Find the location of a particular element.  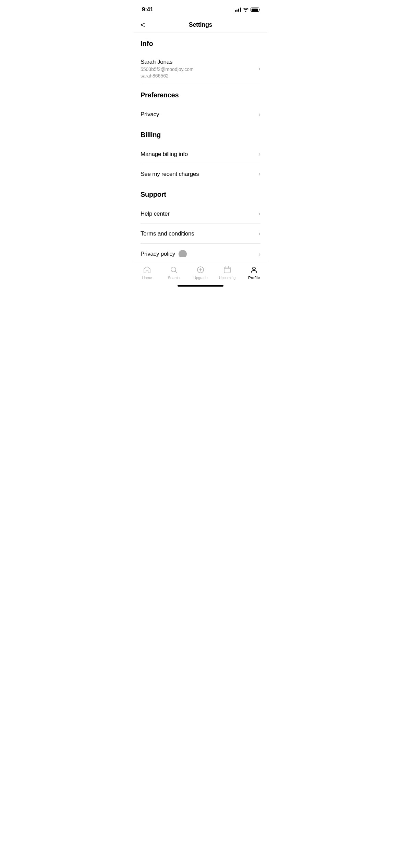

terms-item: Terms and conditions › is located at coordinates (200, 234).